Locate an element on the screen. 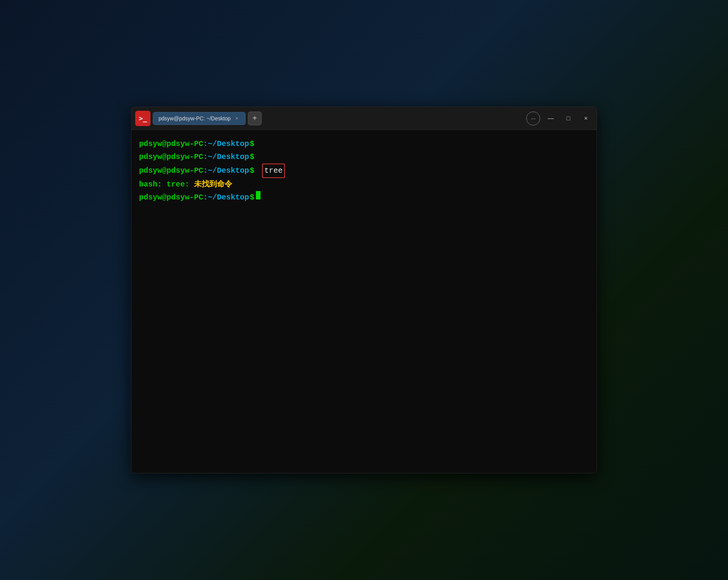  minimize-button: — is located at coordinates (551, 118).